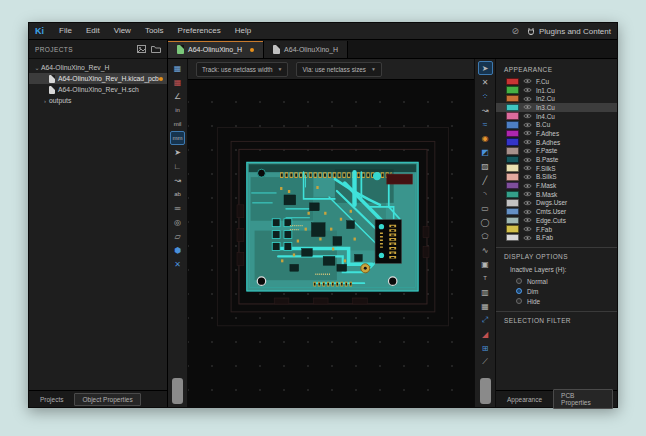 The image size is (646, 436). Describe the element at coordinates (556, 108) in the screenshot. I see `layer-row: In3.Cu` at that location.